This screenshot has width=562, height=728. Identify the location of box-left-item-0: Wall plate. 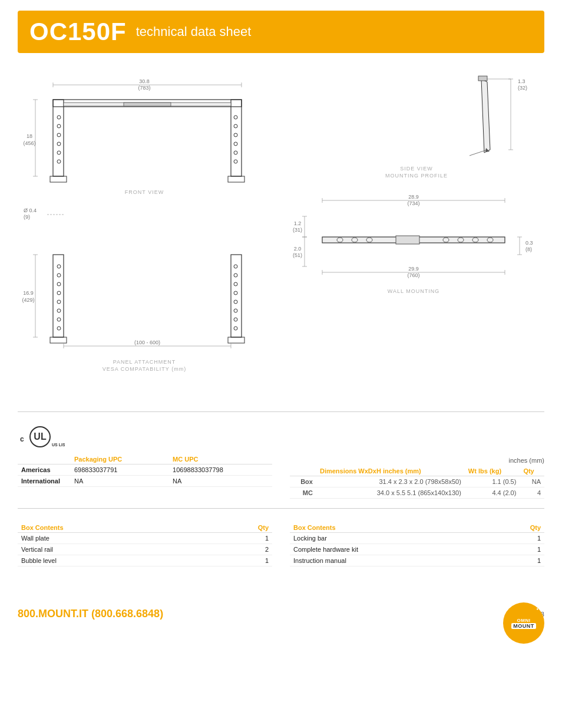
(111, 539).